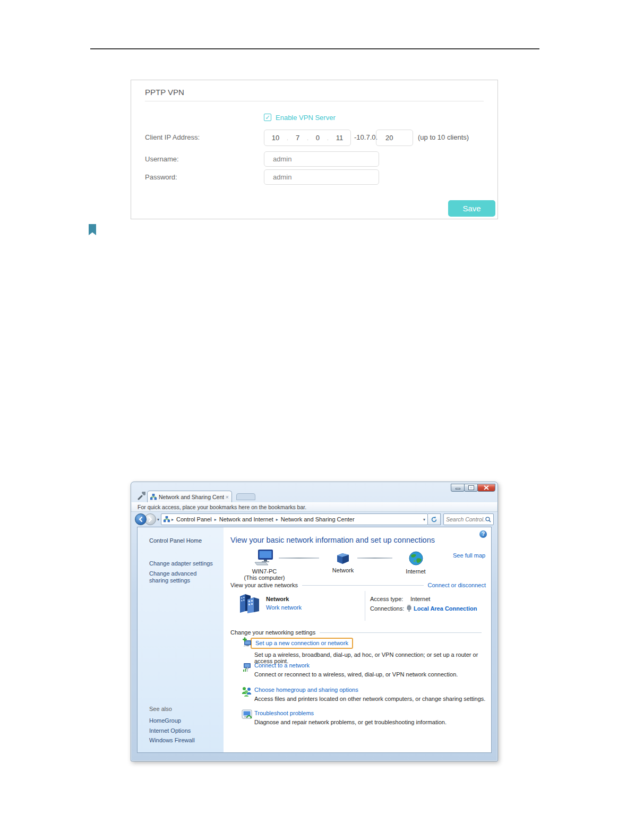 The width and height of the screenshot is (635, 840). What do you see at coordinates (466, 519) in the screenshot?
I see `search-placeholder: Search Control...` at bounding box center [466, 519].